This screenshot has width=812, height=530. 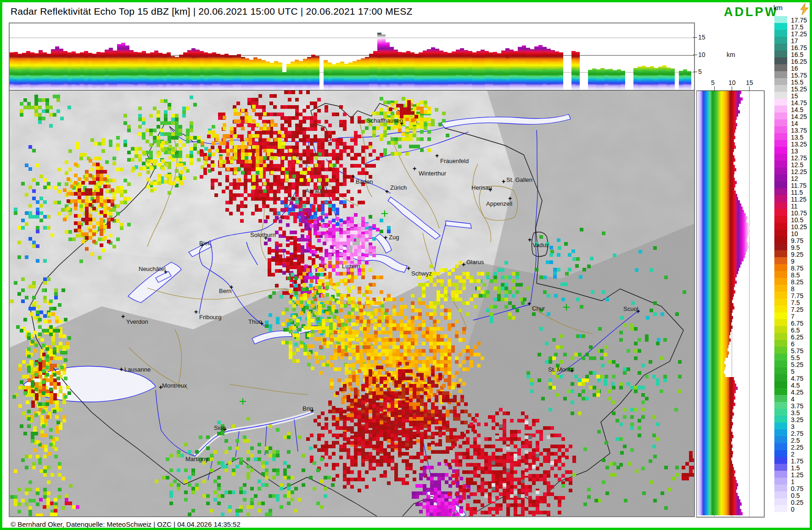 What do you see at coordinates (499, 204) in the screenshot?
I see `city-label: Appenzell` at bounding box center [499, 204].